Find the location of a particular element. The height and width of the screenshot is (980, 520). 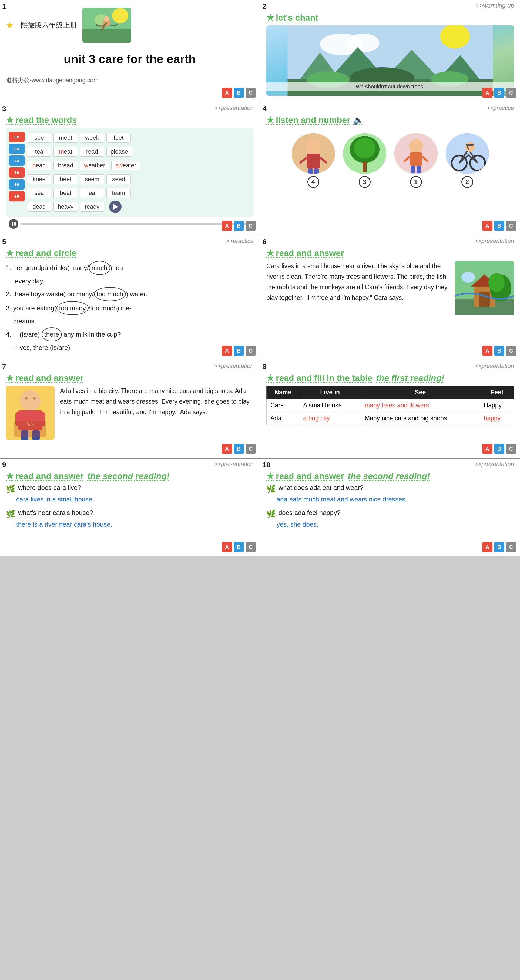

col-header-feel: Feel is located at coordinates (497, 393).